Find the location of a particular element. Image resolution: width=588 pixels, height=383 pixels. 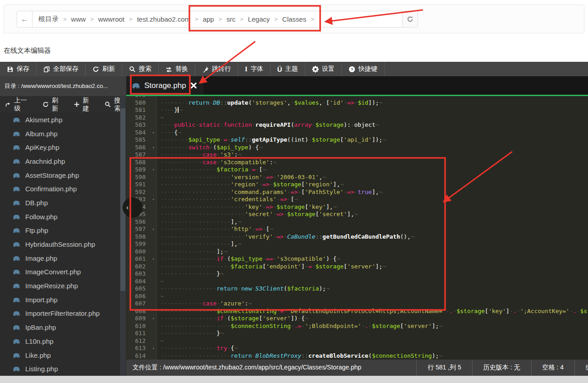

code-line: 598························'verify'·=>·C… is located at coordinates (357, 237).